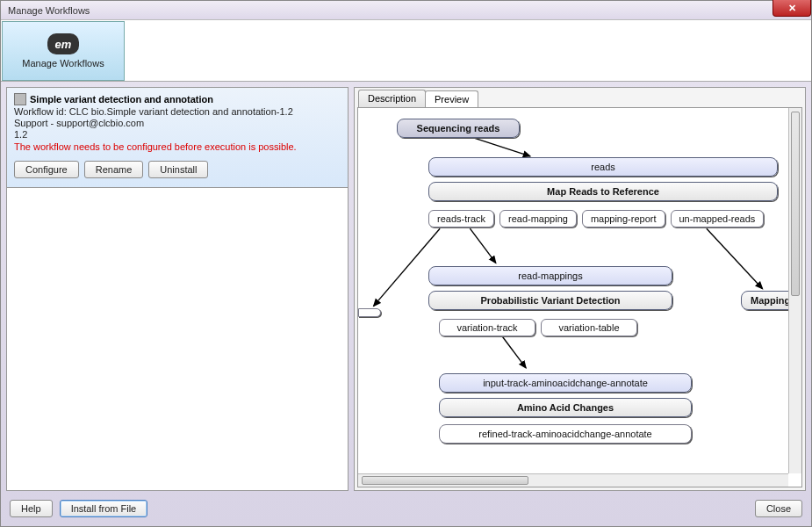 This screenshot has width=812, height=527. Describe the element at coordinates (565, 434) in the screenshot. I see `port-aac-output: refined-track-aminoacidchange-annotate` at that location.